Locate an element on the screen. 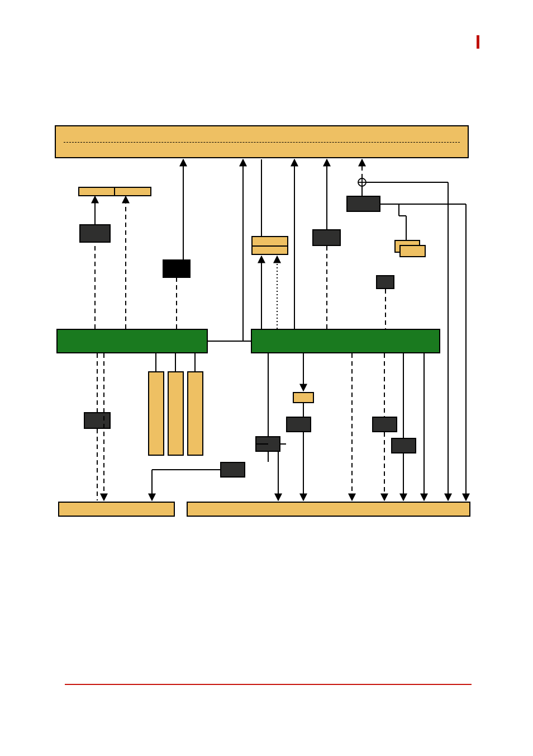 The height and width of the screenshot is (756, 533). xor-icon is located at coordinates (362, 182).